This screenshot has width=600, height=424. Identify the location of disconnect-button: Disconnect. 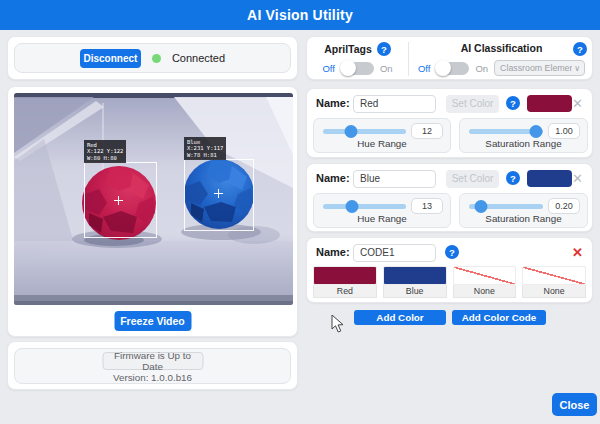
(110, 58).